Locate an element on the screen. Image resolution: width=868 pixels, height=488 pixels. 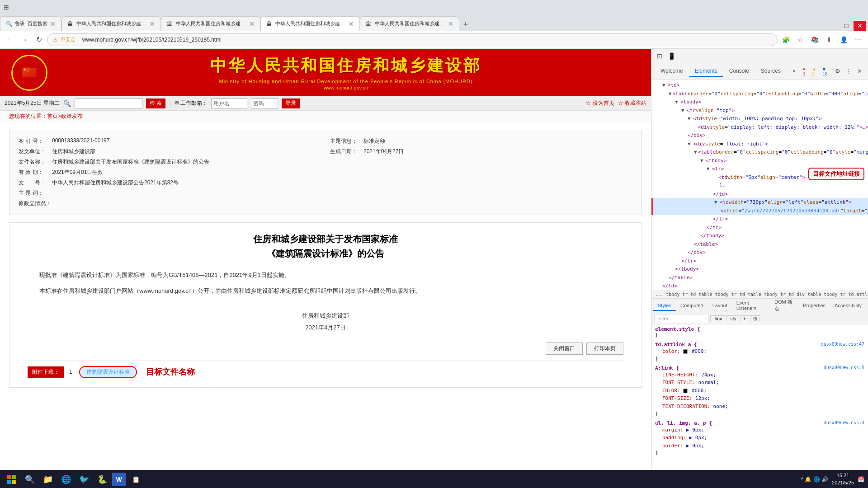
close-window-button: 关闭窗口 is located at coordinates (564, 349).